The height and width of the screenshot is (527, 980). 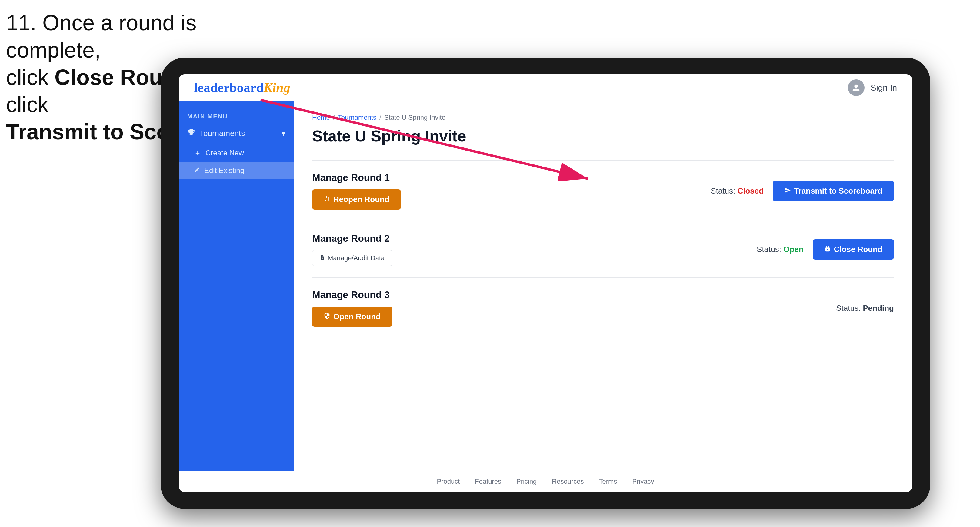 What do you see at coordinates (865, 308) in the screenshot?
I see `round-3-status: Status: Pending` at bounding box center [865, 308].